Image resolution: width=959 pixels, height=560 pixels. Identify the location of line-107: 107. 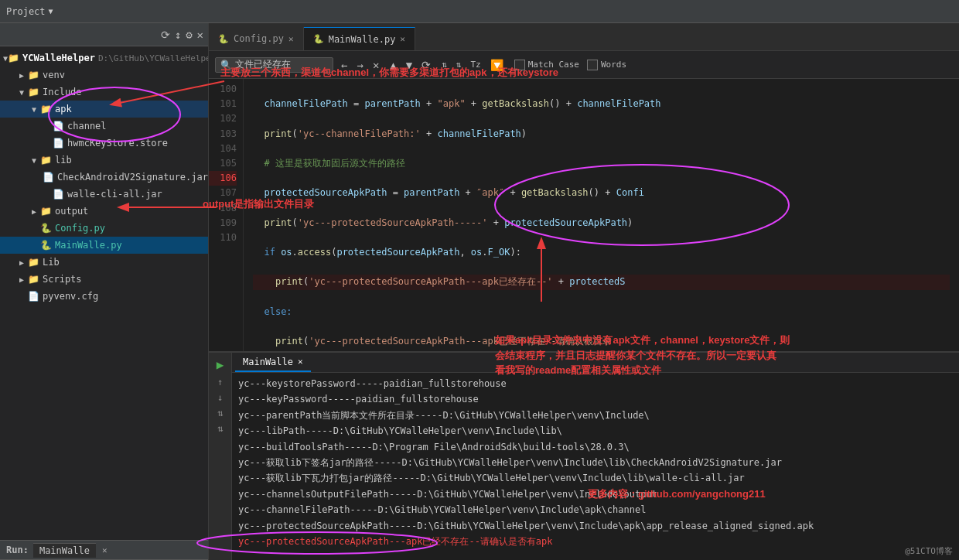
(223, 193).